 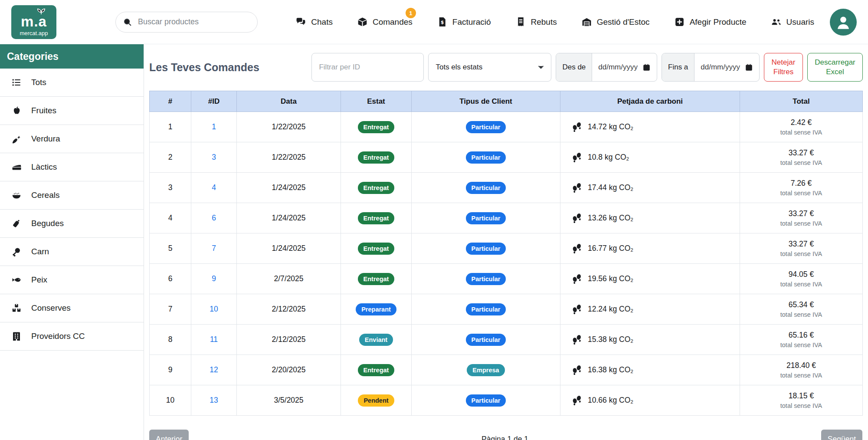 I want to click on status-badge: Pendent, so click(x=376, y=401).